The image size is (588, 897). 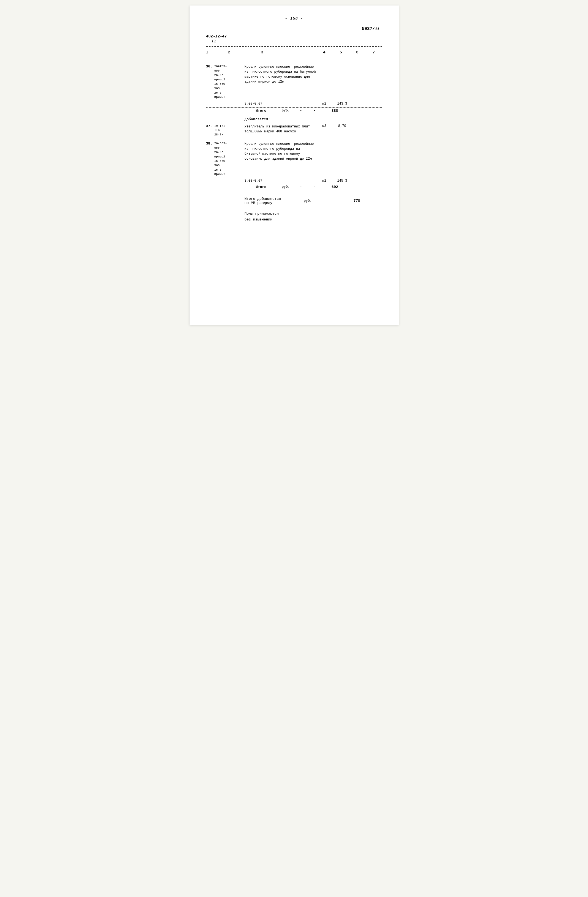 What do you see at coordinates (294, 58) in the screenshot?
I see `header-bottom-dashed` at bounding box center [294, 58].